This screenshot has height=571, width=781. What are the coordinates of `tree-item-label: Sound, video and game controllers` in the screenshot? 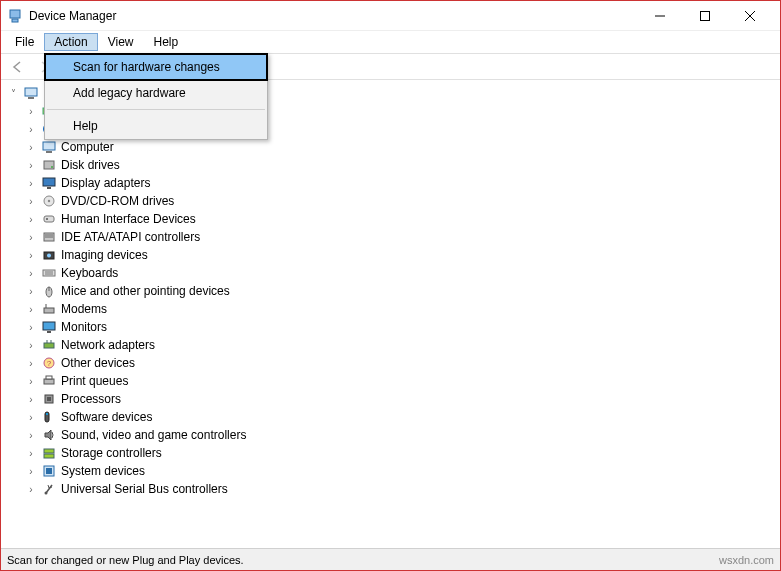 It's located at (154, 435).